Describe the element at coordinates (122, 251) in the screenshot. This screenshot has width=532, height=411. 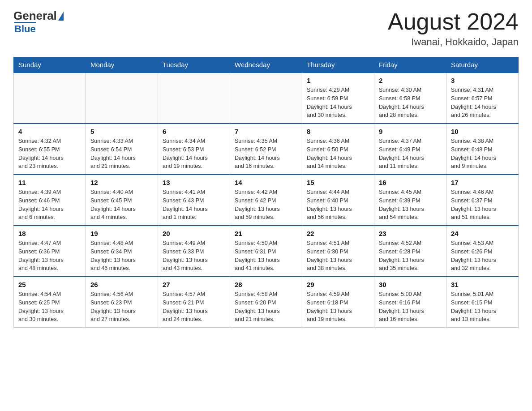
I see `calendar-cell: 19Sunrise: 4:48 AM Sunset: 6:34 PM Dayli…` at that location.